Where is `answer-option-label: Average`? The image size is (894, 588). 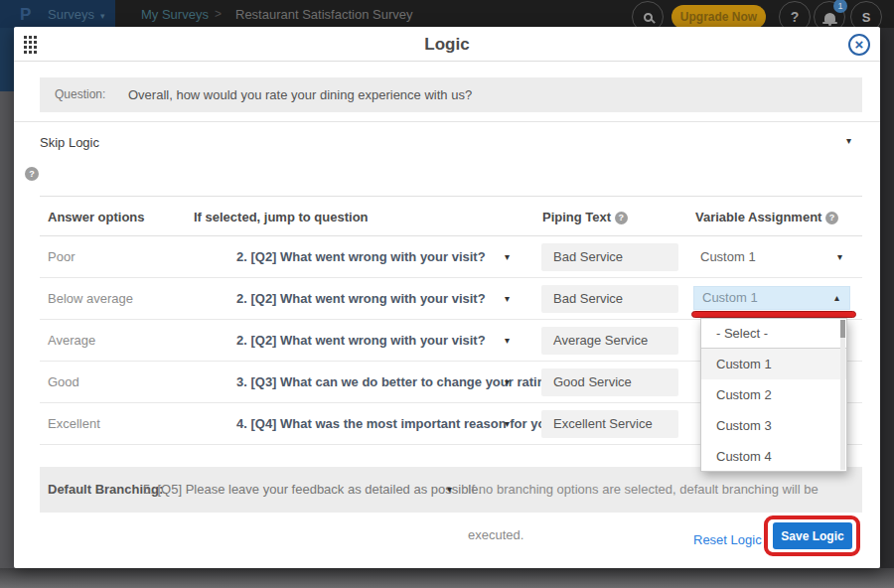
answer-option-label: Average is located at coordinates (72, 341).